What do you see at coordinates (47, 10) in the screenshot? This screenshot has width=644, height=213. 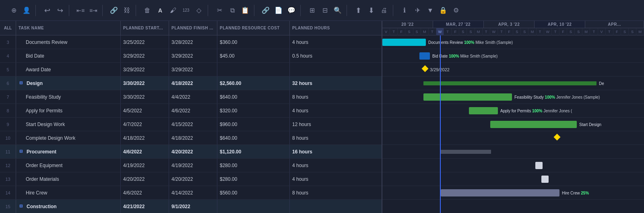 I see `undo-button: ↩` at bounding box center [47, 10].